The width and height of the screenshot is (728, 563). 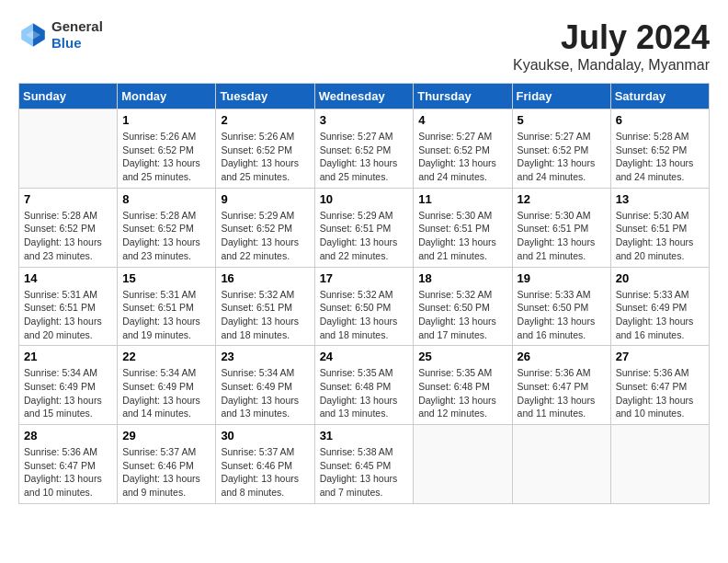 What do you see at coordinates (68, 227) in the screenshot?
I see `calendar-cell: 7Sunrise: 5:28 AM Sunset: 6:52 PM Daylig…` at bounding box center [68, 227].